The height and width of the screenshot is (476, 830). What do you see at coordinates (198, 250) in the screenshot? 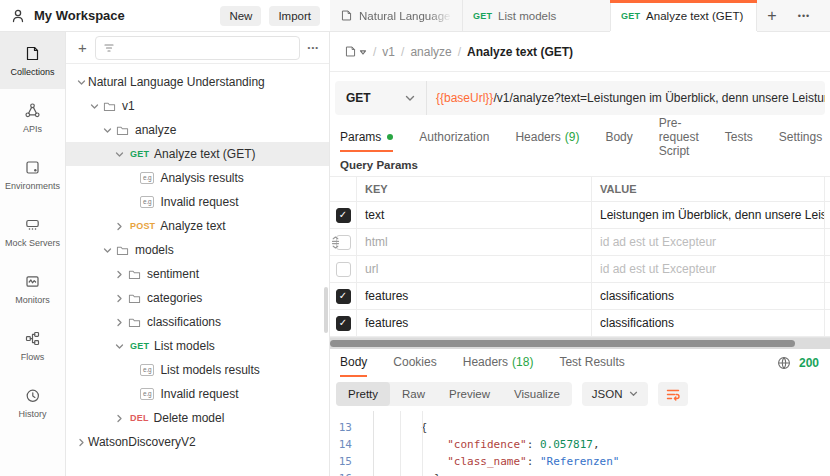
I see `tree-item-folder: models` at bounding box center [198, 250].